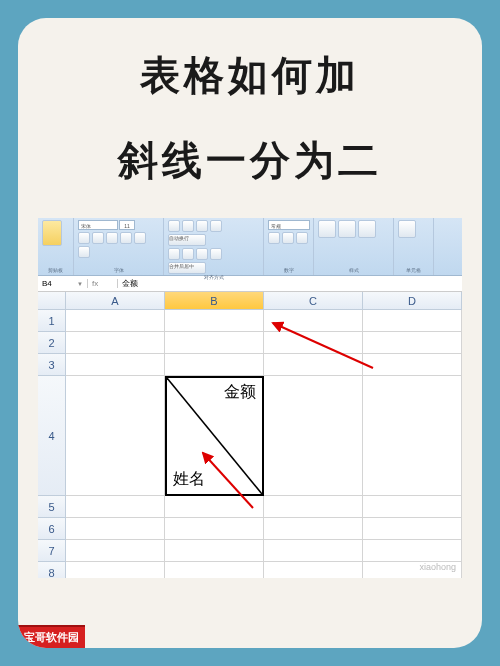 Image resolution: width=500 pixels, height=666 pixels. What do you see at coordinates (140, 238) in the screenshot?
I see `fill-color-button` at bounding box center [140, 238].